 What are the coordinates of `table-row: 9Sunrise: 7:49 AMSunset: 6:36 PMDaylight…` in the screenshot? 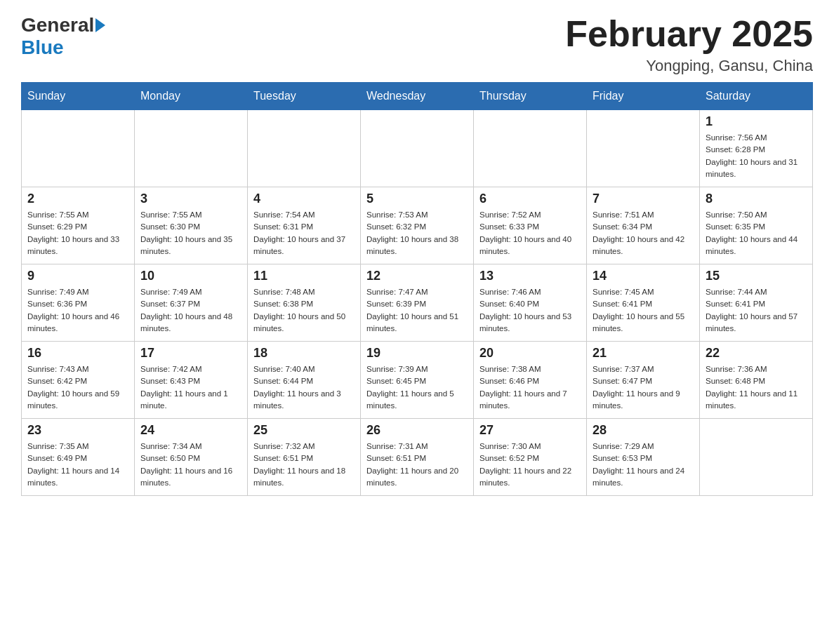 It's located at (79, 303).